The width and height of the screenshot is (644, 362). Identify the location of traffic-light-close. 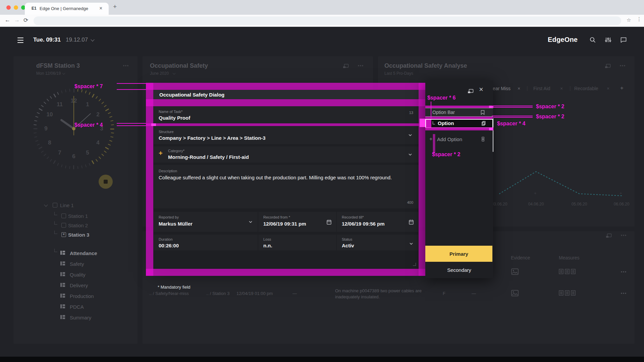
(9, 7).